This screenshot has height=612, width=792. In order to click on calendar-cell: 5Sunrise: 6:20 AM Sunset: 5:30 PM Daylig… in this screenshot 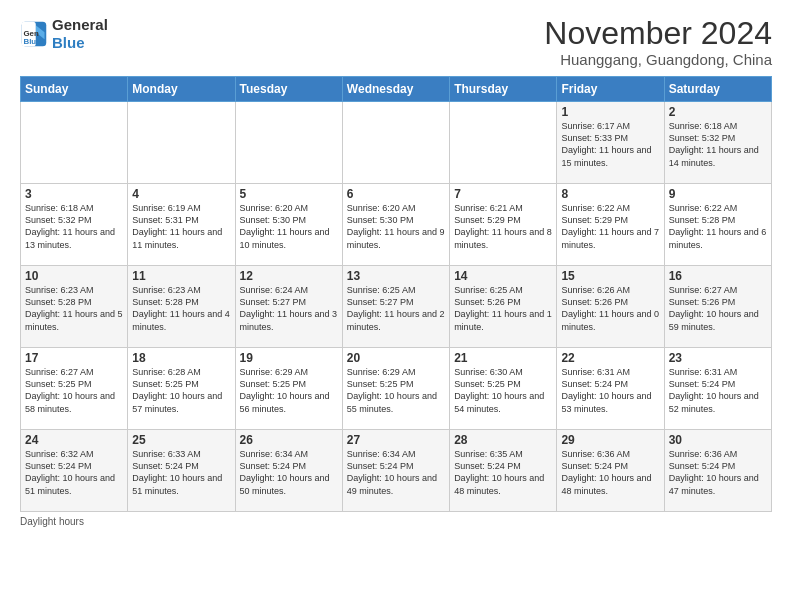, I will do `click(288, 225)`.